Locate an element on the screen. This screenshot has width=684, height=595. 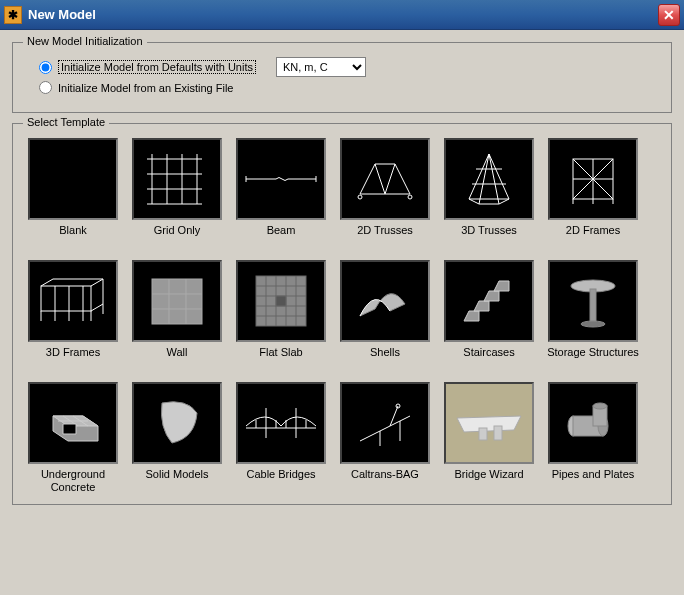
beam-icon is located at coordinates (281, 179).